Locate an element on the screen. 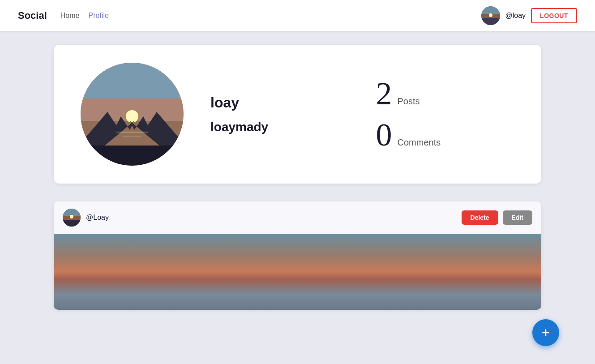 The image size is (595, 364). nav-profile: Profile is located at coordinates (98, 16).